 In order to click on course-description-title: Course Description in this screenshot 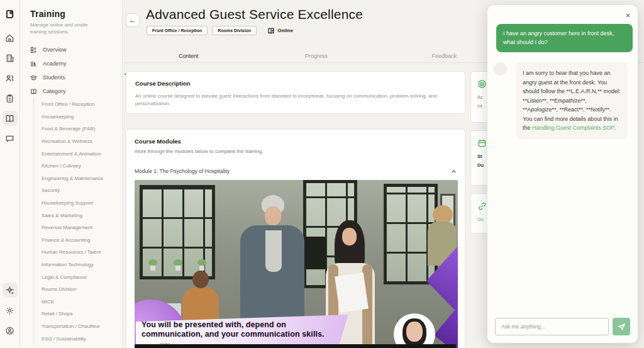, I will do `click(296, 83)`.